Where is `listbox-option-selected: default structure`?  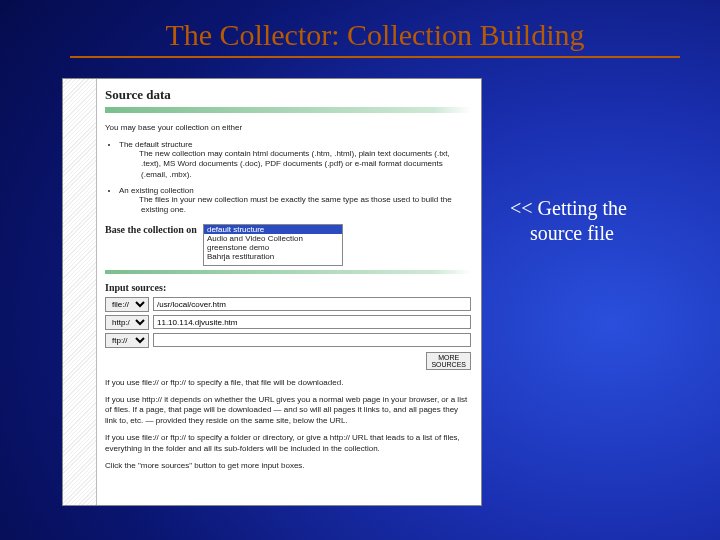
listbox-option-selected: default structure is located at coordinates (273, 230).